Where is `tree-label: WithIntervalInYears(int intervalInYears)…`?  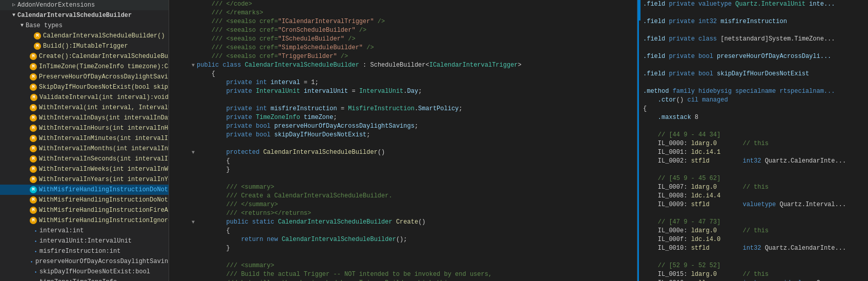 tree-label: WithIntervalInYears(int intervalInYears)… is located at coordinates (104, 179).